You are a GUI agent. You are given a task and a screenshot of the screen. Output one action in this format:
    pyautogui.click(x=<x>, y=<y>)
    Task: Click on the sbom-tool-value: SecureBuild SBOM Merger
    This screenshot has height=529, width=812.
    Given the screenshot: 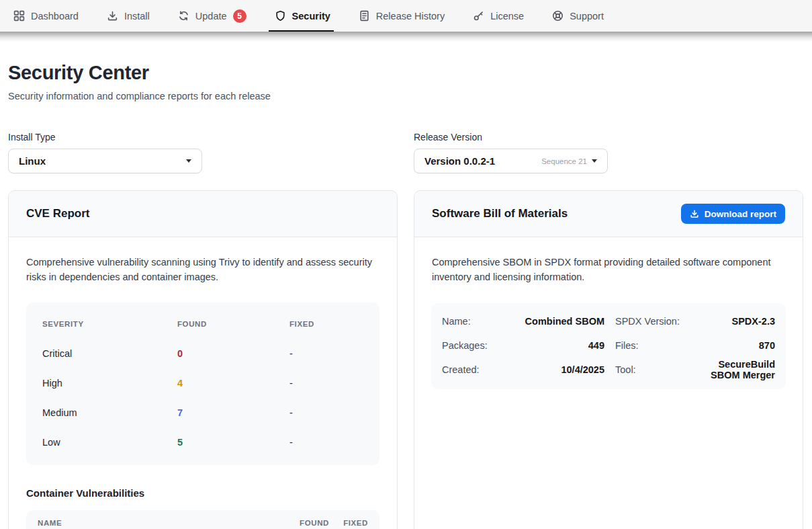 What is the action you would take?
    pyautogui.click(x=731, y=370)
    